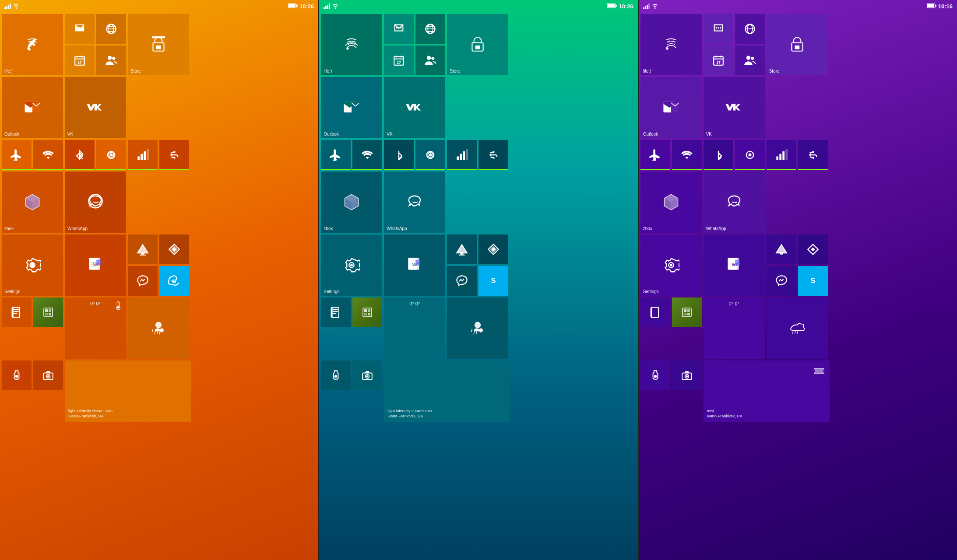 This screenshot has width=957, height=560. Describe the element at coordinates (95, 328) in the screenshot. I see `tile-temperature: 0° 0°` at that location.